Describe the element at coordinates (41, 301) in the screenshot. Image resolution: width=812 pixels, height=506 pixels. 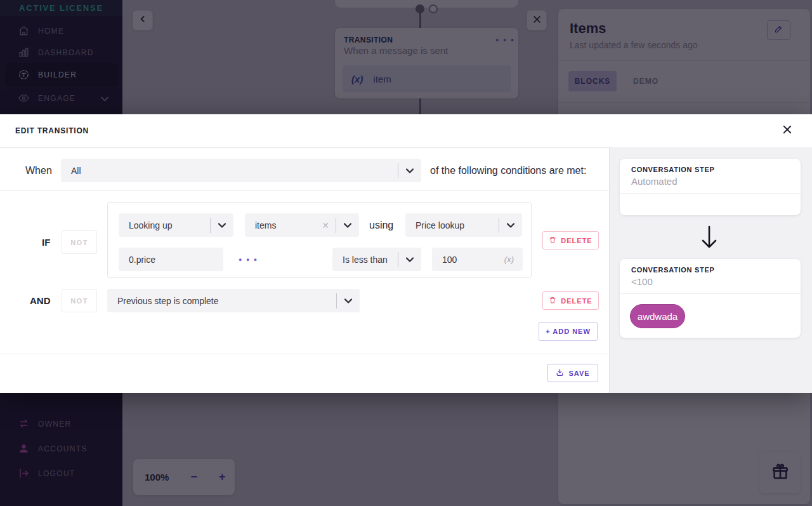
I see `and-label: AND` at that location.